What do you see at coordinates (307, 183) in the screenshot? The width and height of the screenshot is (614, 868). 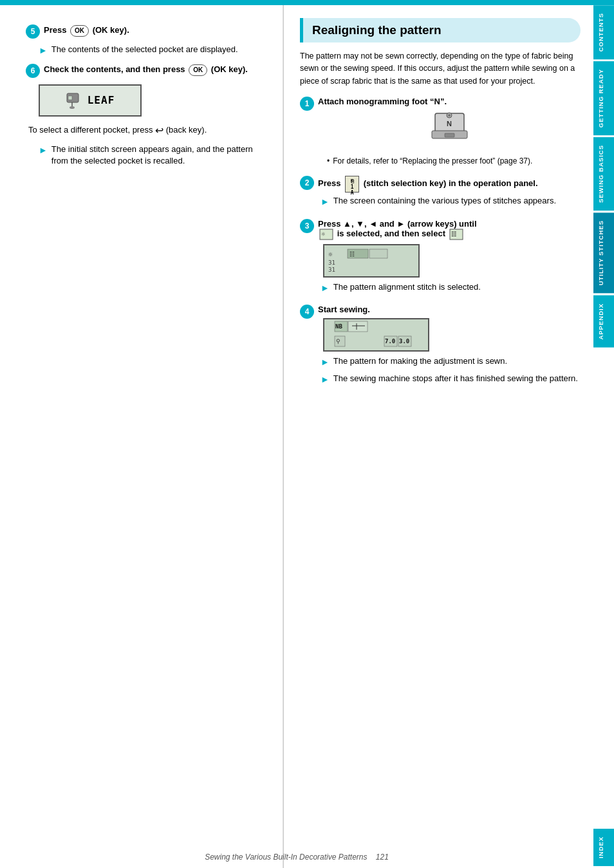 I see `step-2-circle: 2` at bounding box center [307, 183].